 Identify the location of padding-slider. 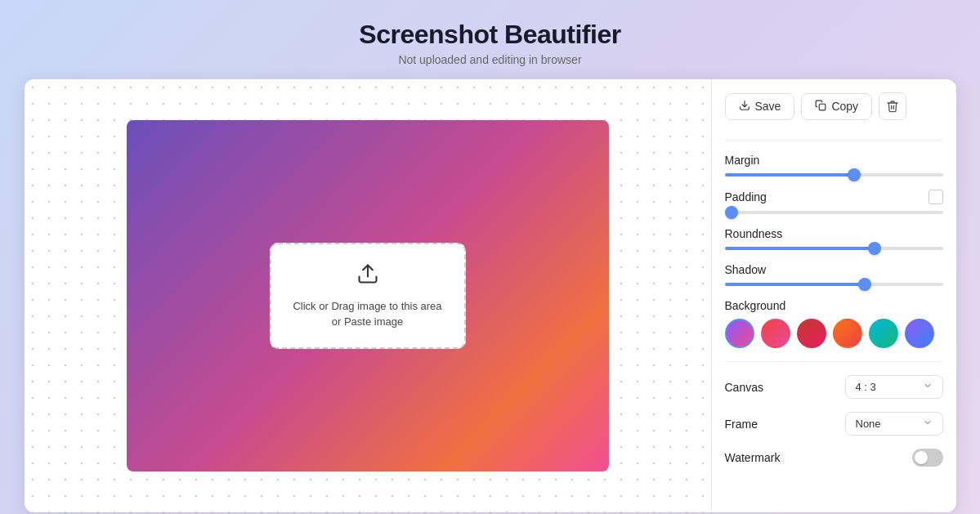
(834, 212).